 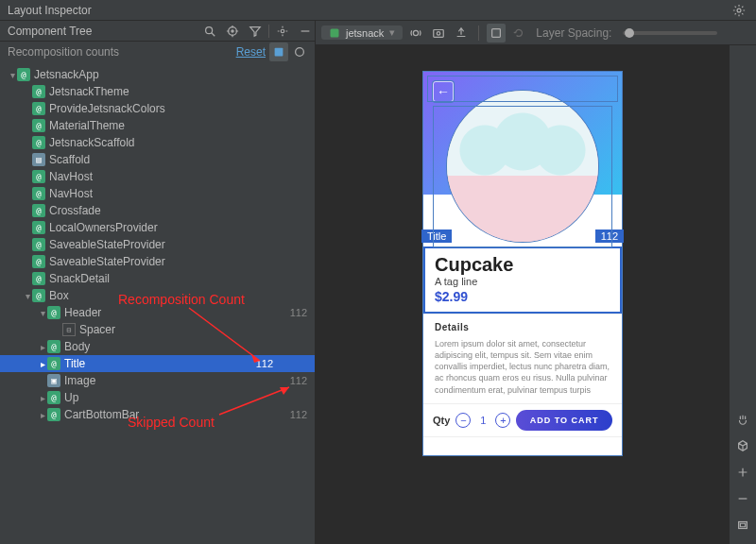 What do you see at coordinates (743, 525) in the screenshot?
I see `zoom-fit-icon` at bounding box center [743, 525].